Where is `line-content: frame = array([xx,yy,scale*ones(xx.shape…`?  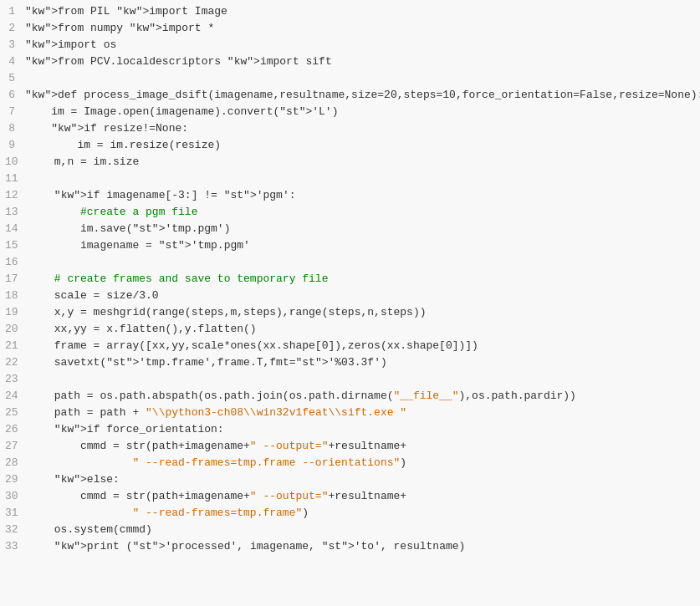
line-content: frame = array([xx,yy,scale*ones(xx.shape… is located at coordinates (365, 346).